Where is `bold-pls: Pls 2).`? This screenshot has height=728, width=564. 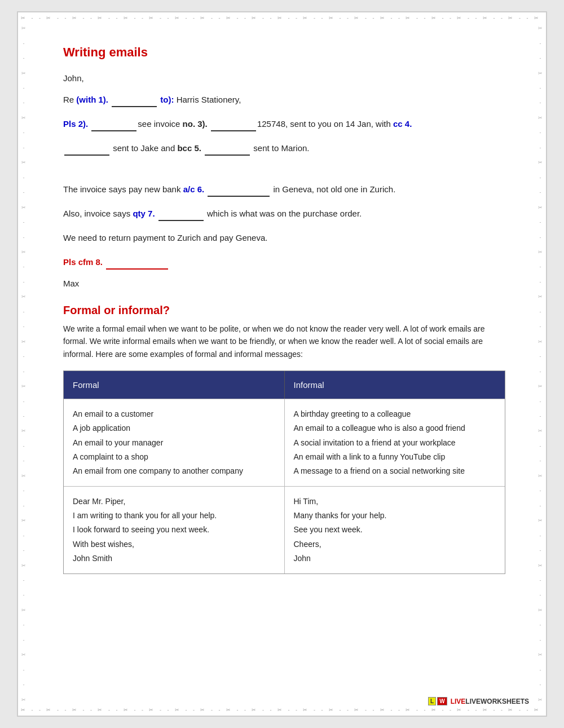
bold-pls: Pls 2). is located at coordinates (77, 124).